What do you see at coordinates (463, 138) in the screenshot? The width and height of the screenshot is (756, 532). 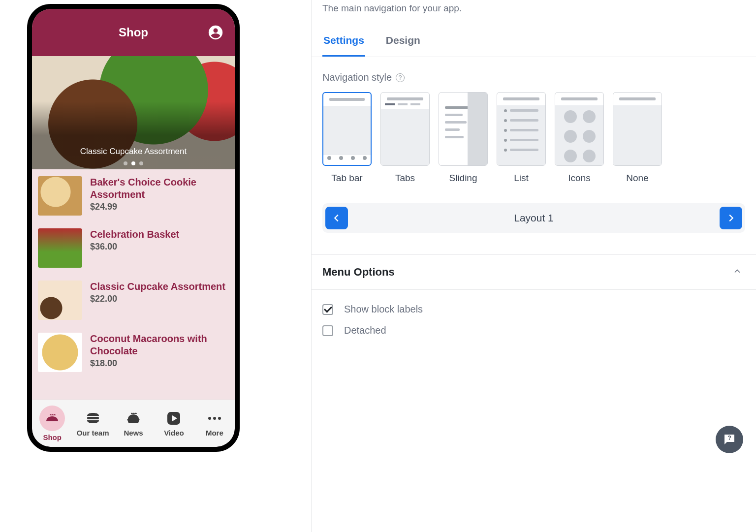 I see `nav-style-sliding: Sliding` at bounding box center [463, 138].